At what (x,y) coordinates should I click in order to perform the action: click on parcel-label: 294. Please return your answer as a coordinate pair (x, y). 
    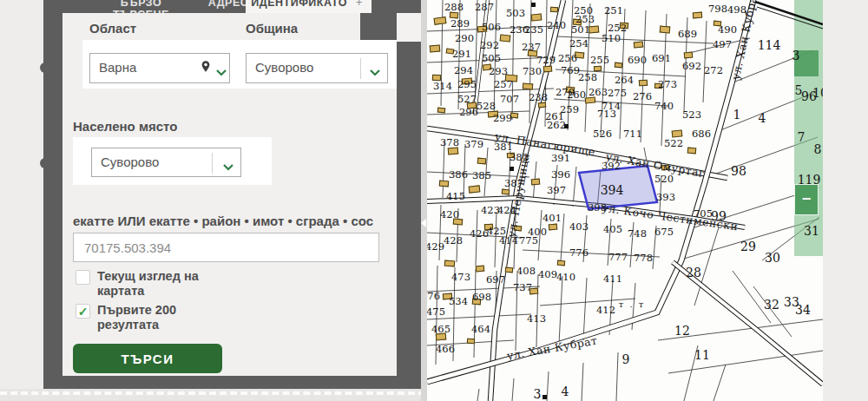
    Looking at the image, I should click on (464, 70).